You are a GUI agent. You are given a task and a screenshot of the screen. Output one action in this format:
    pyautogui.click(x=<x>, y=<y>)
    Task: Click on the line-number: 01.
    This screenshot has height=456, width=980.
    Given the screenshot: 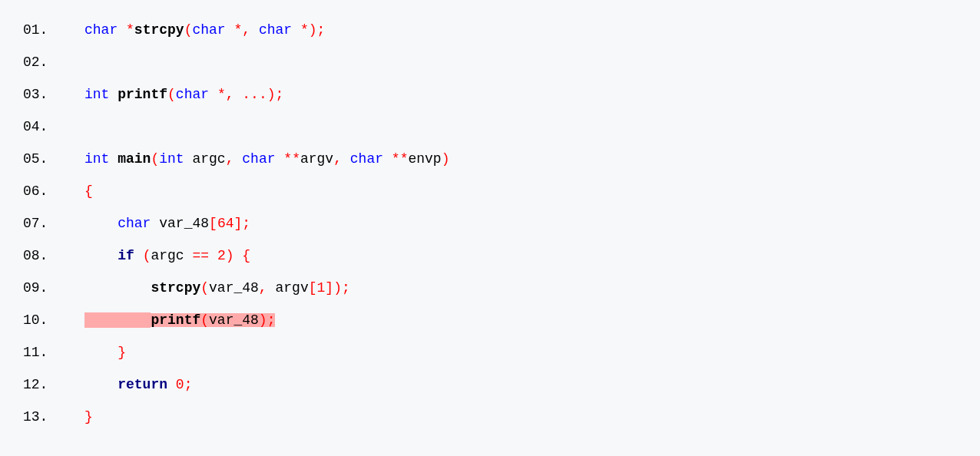 What is the action you would take?
    pyautogui.click(x=42, y=30)
    